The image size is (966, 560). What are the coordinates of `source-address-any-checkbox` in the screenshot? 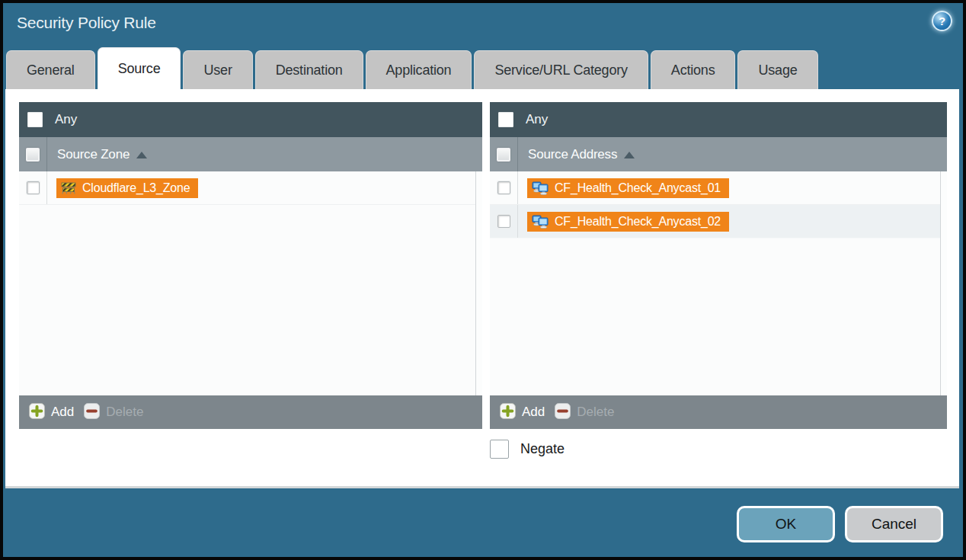 It's located at (506, 120).